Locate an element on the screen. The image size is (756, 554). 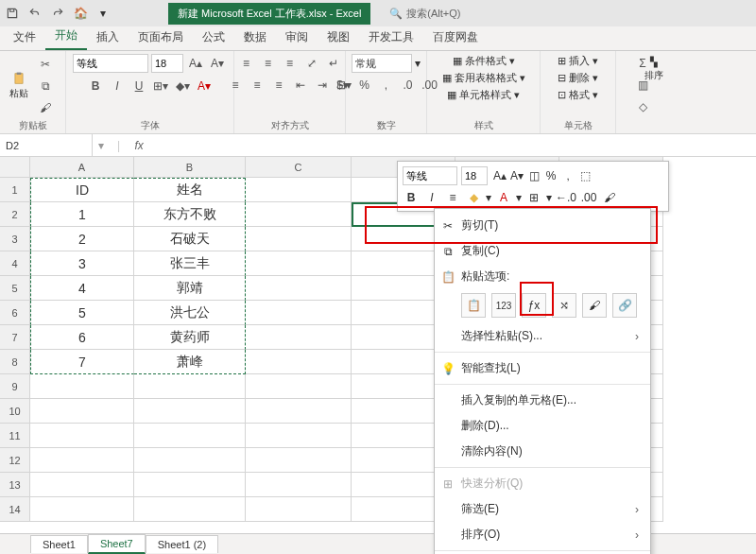
mini-btn: % is located at coordinates (551, 176).